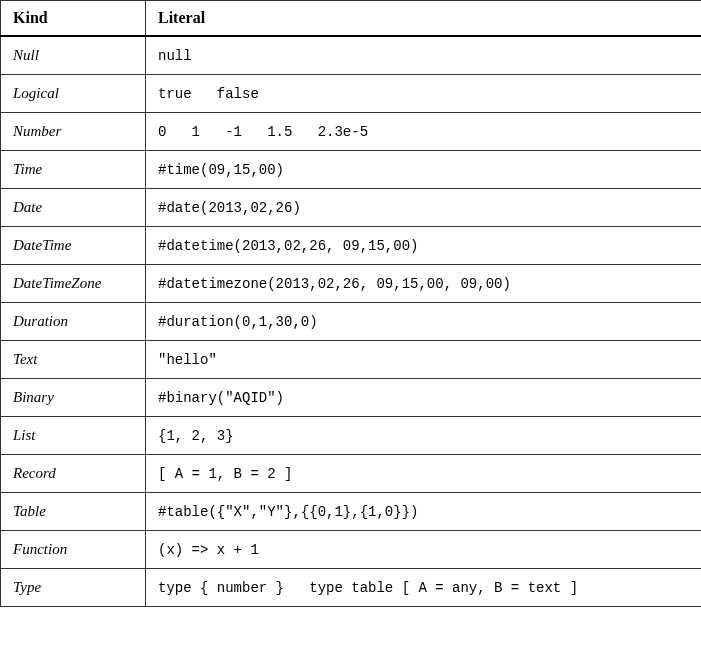 The width and height of the screenshot is (701, 651). What do you see at coordinates (352, 474) in the screenshot?
I see `table-row: Record [ A = 1, B = 2 ]` at bounding box center [352, 474].